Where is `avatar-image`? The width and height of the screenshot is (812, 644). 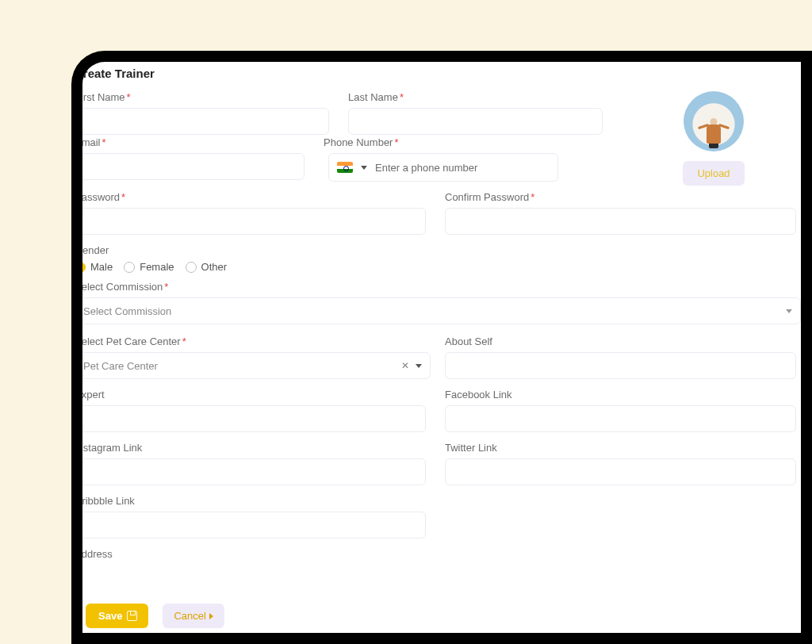
avatar-image is located at coordinates (714, 121).